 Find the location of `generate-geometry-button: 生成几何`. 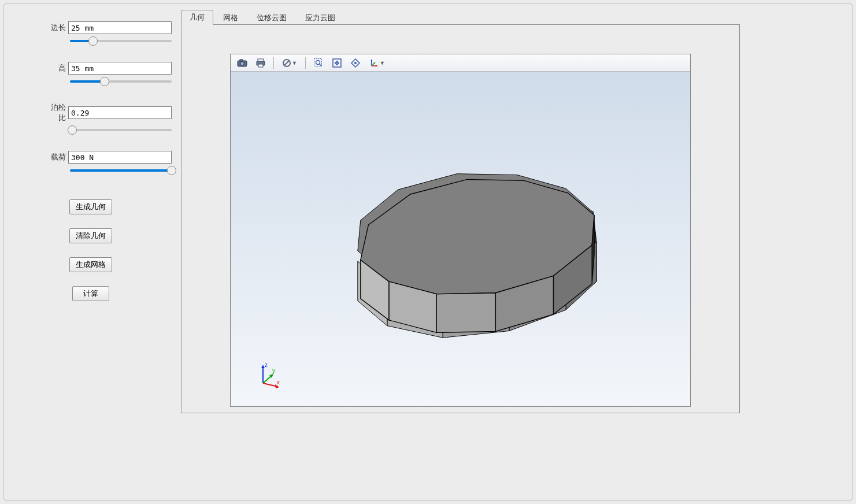

generate-geometry-button: 生成几何 is located at coordinates (91, 207).